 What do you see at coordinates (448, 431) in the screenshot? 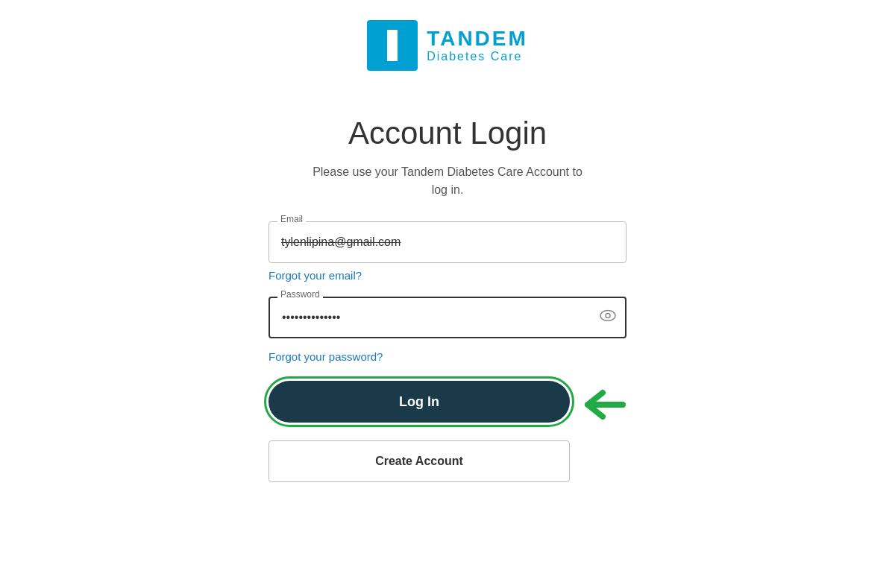
I see `buttons-row: Log In Create Account` at bounding box center [448, 431].